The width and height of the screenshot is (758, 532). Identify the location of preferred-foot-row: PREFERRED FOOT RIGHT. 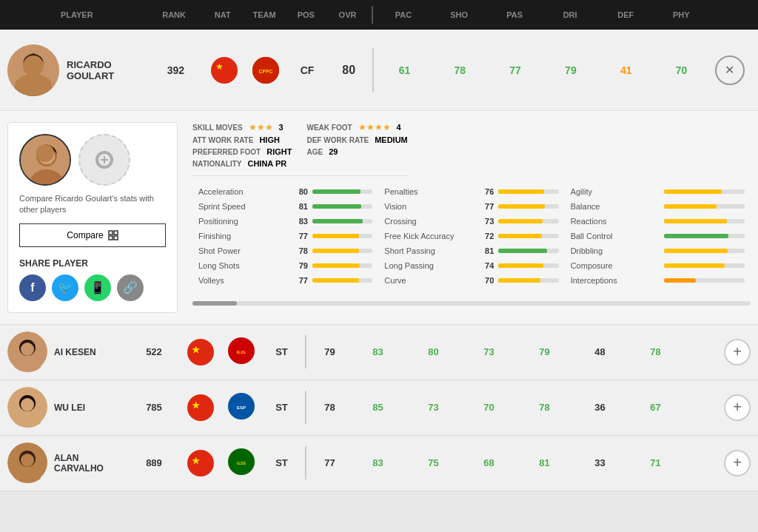
(242, 152).